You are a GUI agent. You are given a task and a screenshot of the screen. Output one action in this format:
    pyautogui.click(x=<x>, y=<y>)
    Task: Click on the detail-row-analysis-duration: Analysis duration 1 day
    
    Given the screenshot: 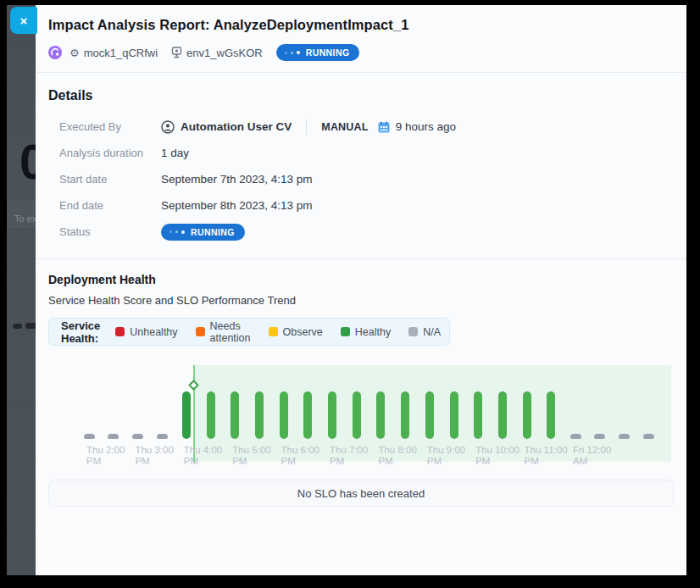 What is the action you would take?
    pyautogui.click(x=361, y=153)
    